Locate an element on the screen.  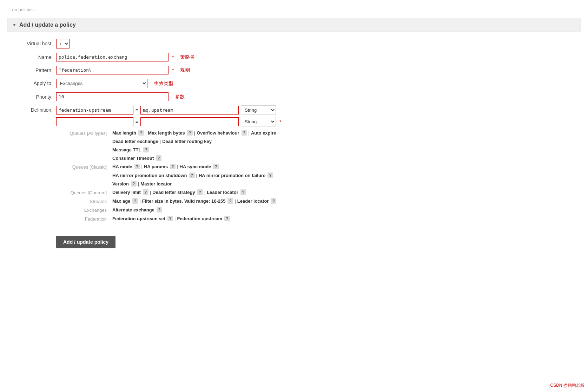
hint-ha-params-badge: ? is located at coordinates (173, 166).